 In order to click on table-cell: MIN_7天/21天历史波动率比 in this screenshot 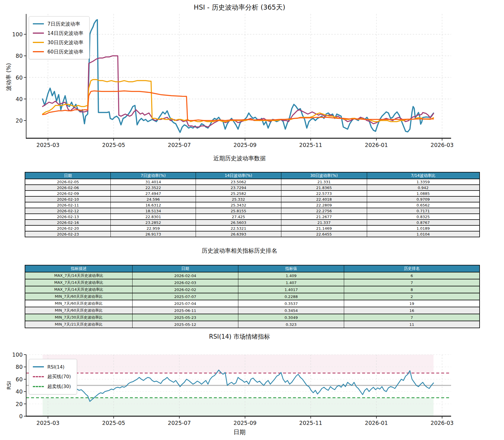, I will do `click(78, 324)`.